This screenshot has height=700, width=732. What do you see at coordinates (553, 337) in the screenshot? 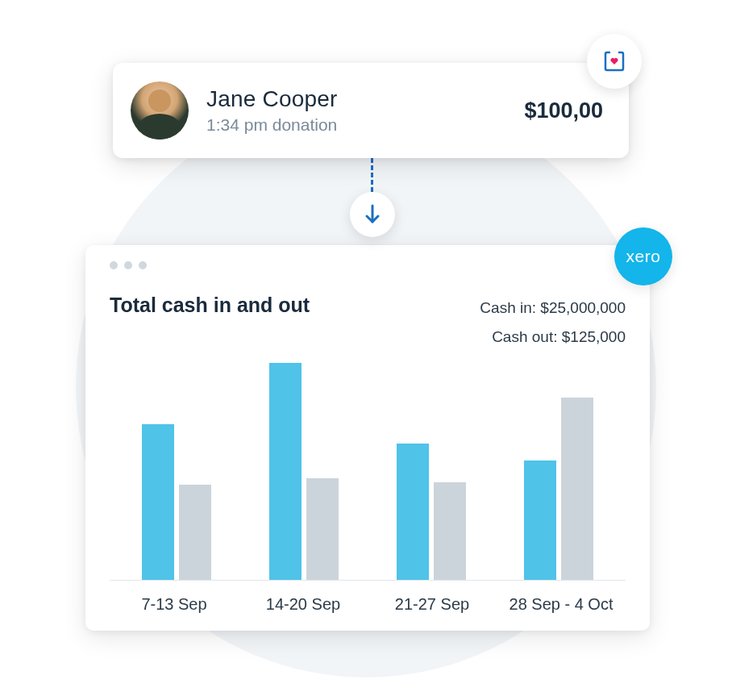
I see `cash-out-summary: Cash out: $125,000` at bounding box center [553, 337].